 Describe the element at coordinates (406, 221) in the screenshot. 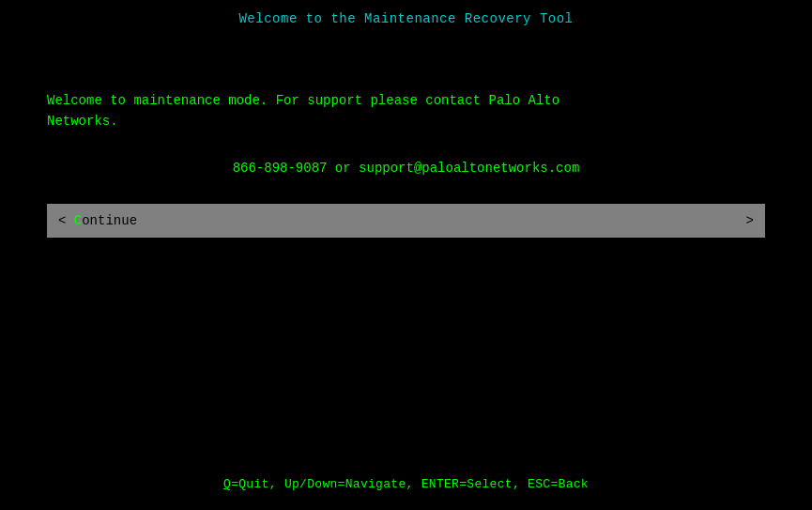

I see `continue-button: < Continue >` at that location.